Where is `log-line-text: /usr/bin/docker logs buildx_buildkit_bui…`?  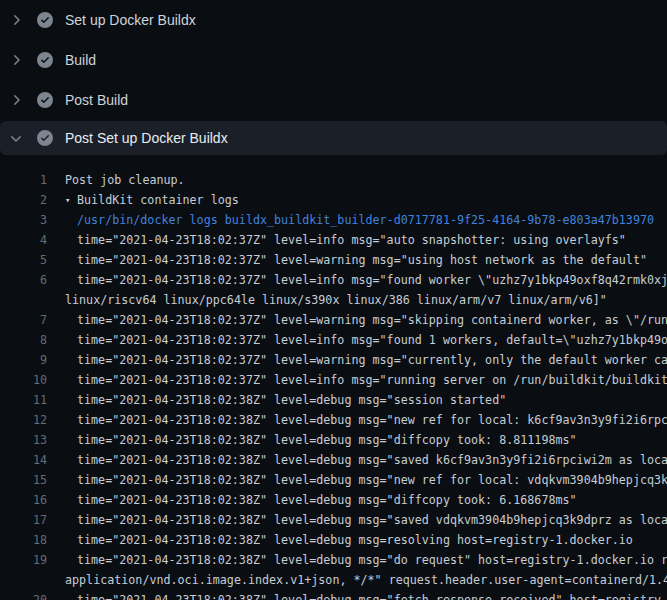
log-line-text: /usr/bin/docker logs buildx_buildkit_bui… is located at coordinates (366, 220).